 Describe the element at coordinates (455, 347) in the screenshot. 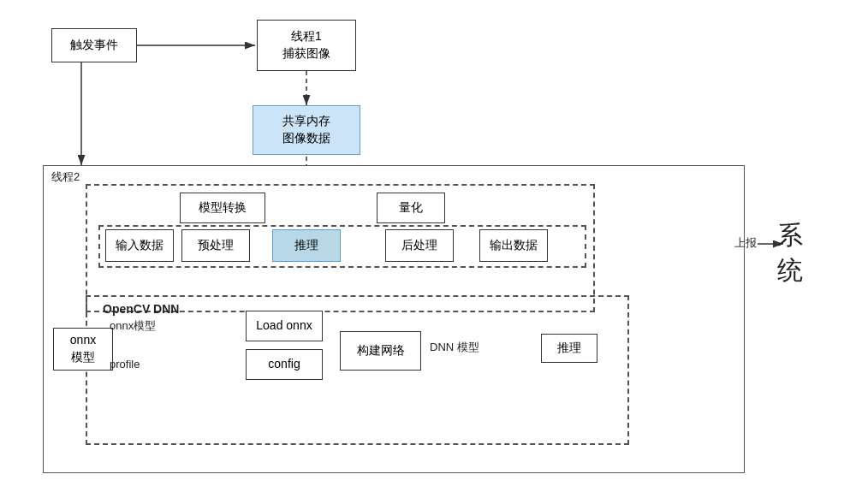

I see `dnn-model-text: DNN 模型` at that location.